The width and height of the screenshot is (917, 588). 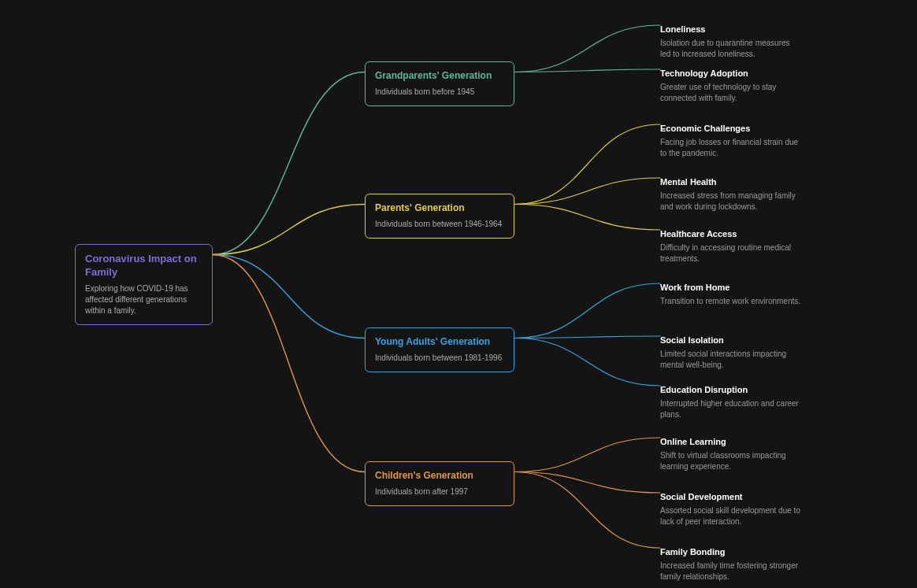 What do you see at coordinates (440, 476) in the screenshot?
I see `generation-title: Children's Generation` at bounding box center [440, 476].